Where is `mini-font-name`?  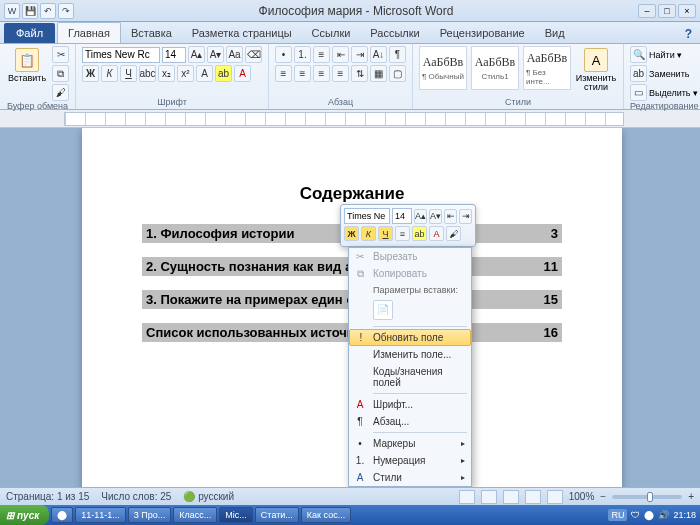 mini-font-name is located at coordinates (367, 216).